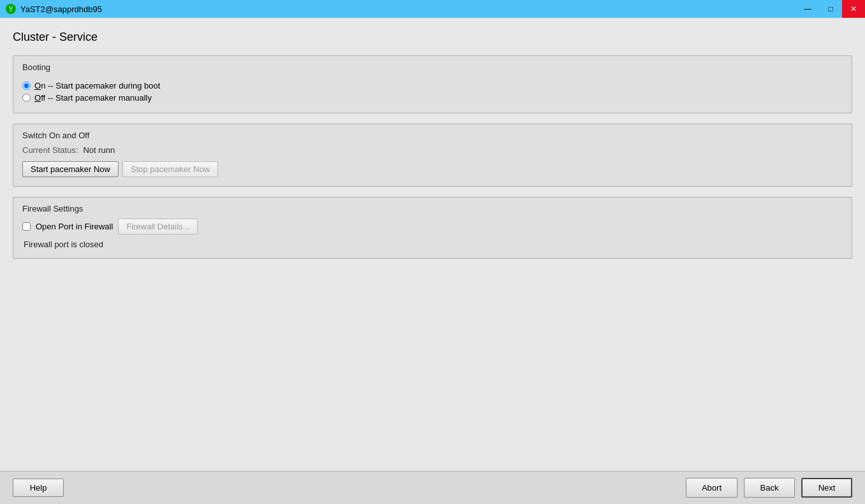  Describe the element at coordinates (432, 227) in the screenshot. I see `firewall-checkbox-row: Open Port in Firewall Firewall Details..…` at that location.